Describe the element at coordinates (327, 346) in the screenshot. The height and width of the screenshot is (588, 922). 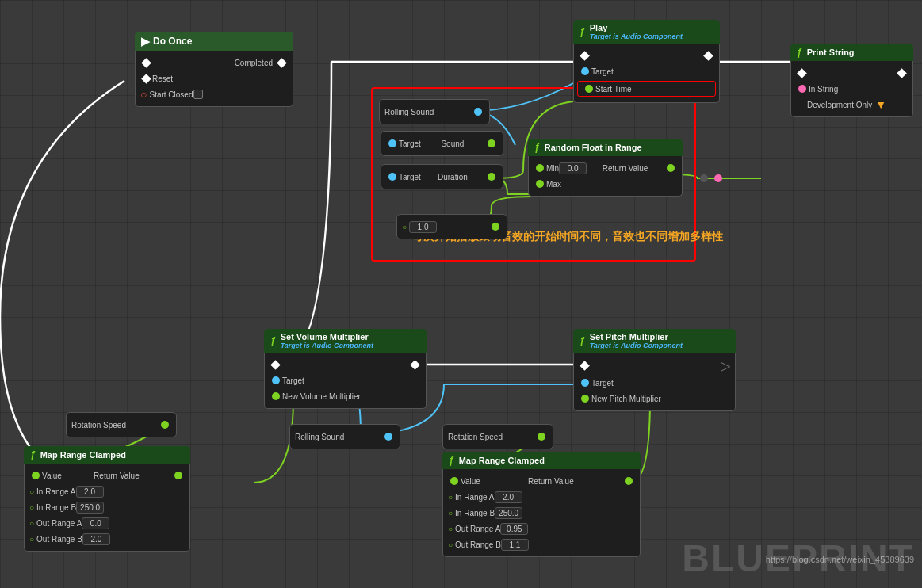
I see `setvol-subtitle: Target is Audio Component` at that location.